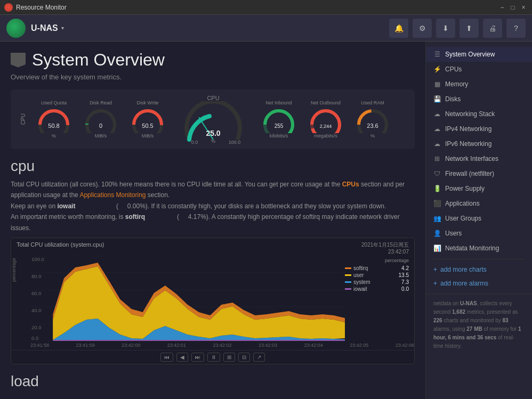 The height and width of the screenshot is (399, 532). I want to click on chart-zoom-in-button: ⊞, so click(229, 357).